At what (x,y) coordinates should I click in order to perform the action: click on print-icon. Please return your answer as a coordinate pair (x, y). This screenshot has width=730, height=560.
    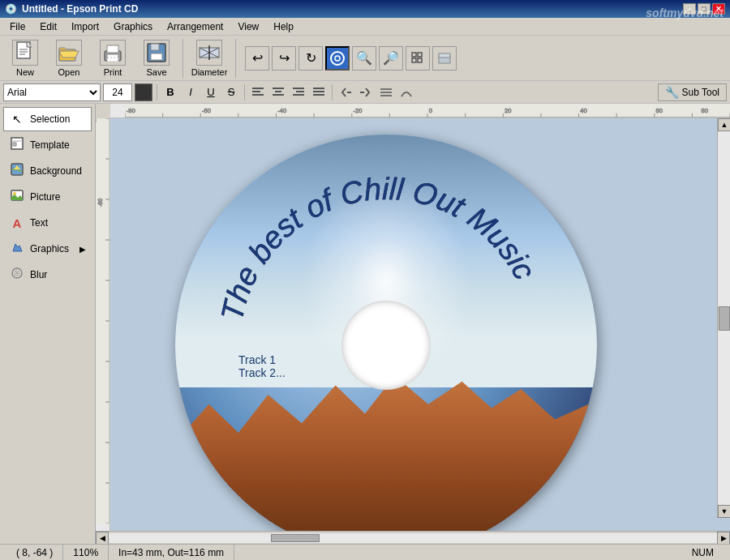
    Looking at the image, I should click on (113, 53).